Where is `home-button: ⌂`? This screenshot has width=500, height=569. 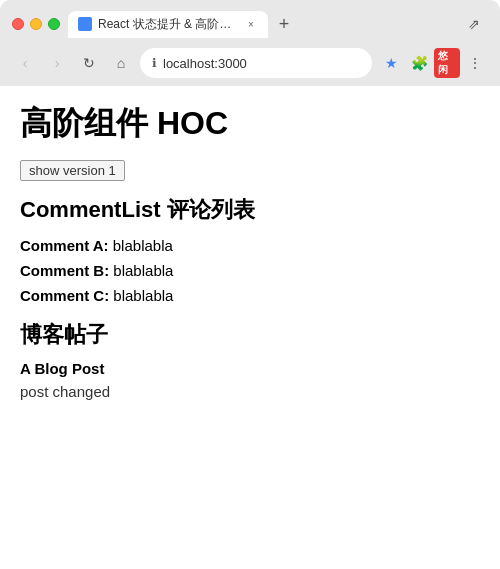
home-button: ⌂ is located at coordinates (121, 63).